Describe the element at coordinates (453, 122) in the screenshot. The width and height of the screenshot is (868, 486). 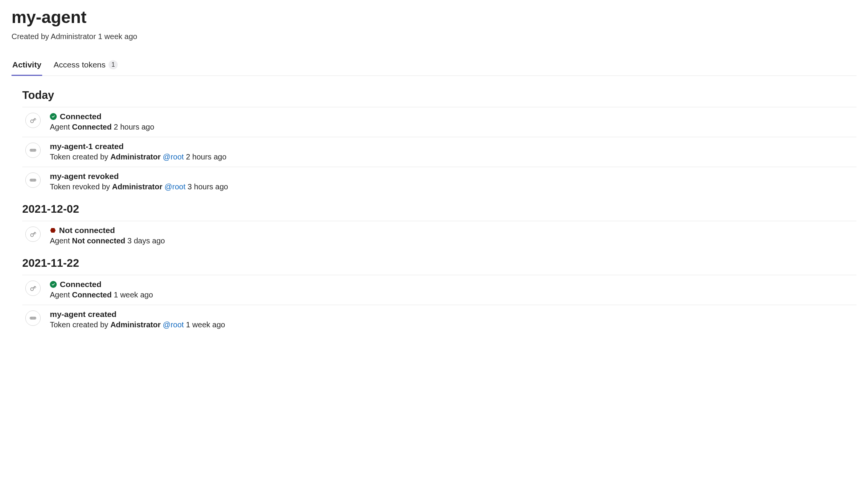
I see `event-body: ConnectedAgent Connected 2 hours ago` at that location.